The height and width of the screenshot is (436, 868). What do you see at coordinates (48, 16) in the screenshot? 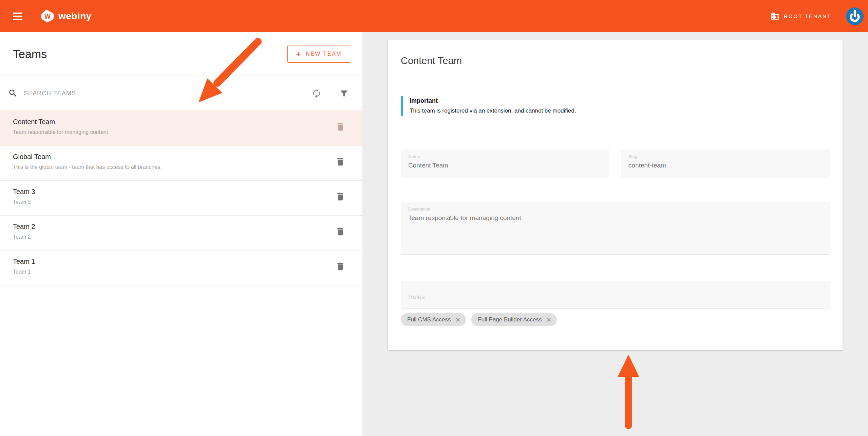
I see `svg-text: W` at bounding box center [48, 16].